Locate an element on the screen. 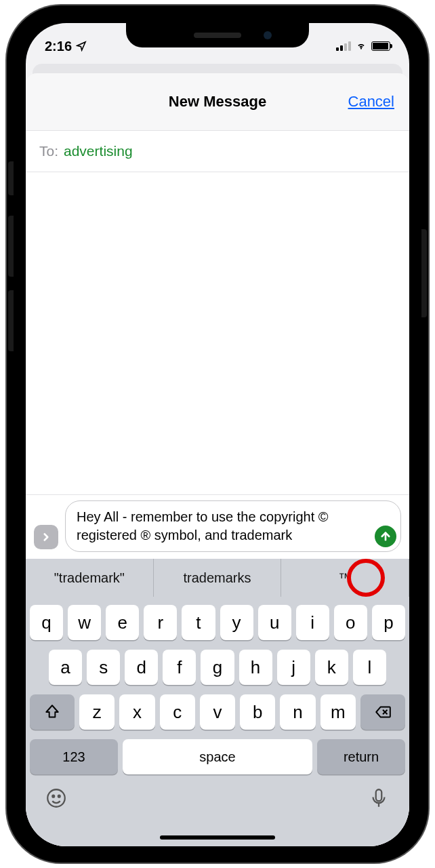 The width and height of the screenshot is (435, 868). status-bar: 2:16 is located at coordinates (218, 41).